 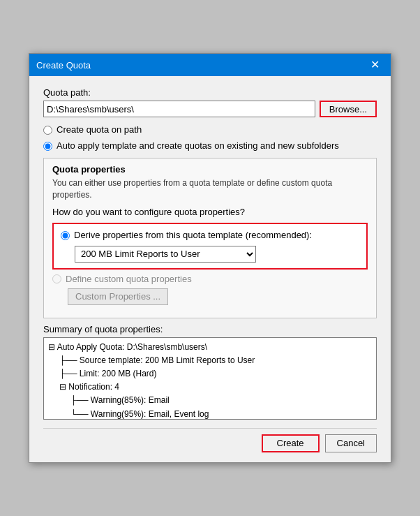 I want to click on tree-icon-5: └──, so click(x=81, y=414).